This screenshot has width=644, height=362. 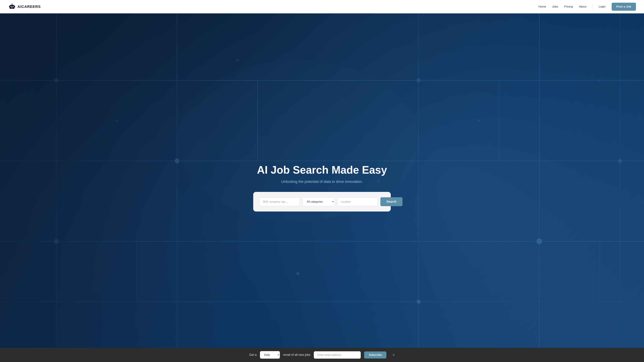 I want to click on search-button: Search, so click(x=392, y=202).